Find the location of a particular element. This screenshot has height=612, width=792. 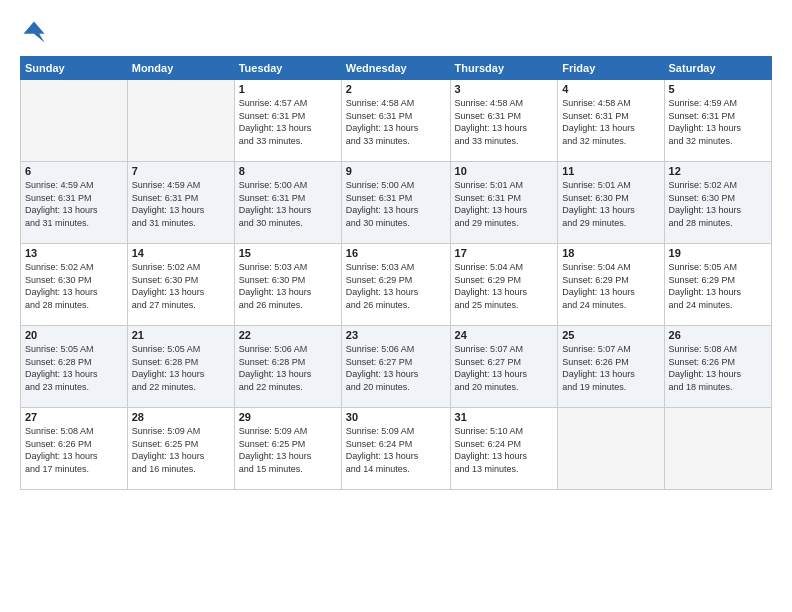

col-header-wednesday: Wednesday is located at coordinates (396, 68).